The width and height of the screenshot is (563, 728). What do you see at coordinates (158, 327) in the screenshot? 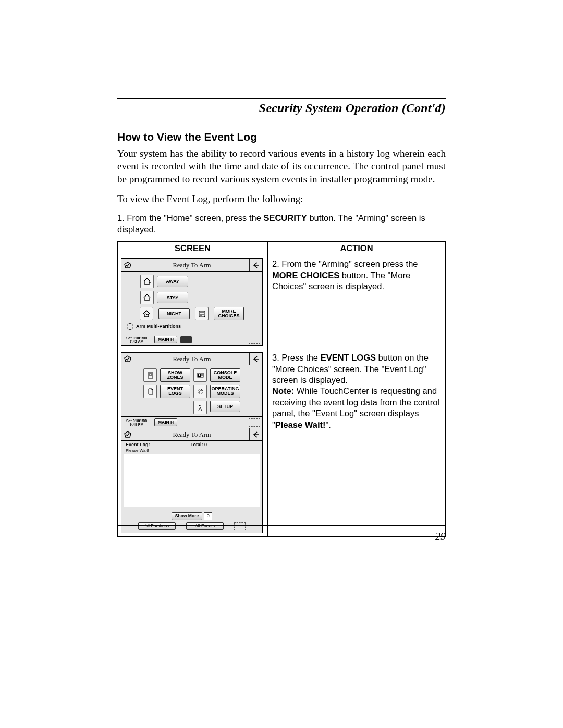
I see `arm-multi-label: Arm Multi-Partitions` at bounding box center [158, 327].